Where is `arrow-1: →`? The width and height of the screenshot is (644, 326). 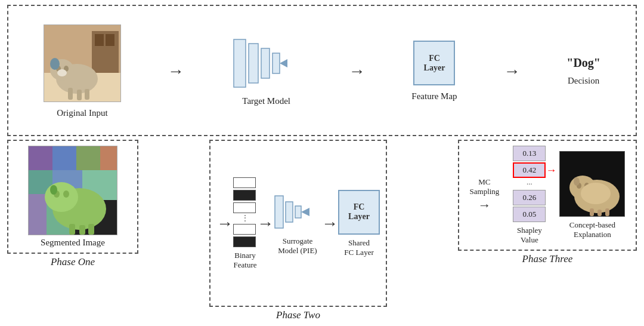
arrow-1: → is located at coordinates (176, 71).